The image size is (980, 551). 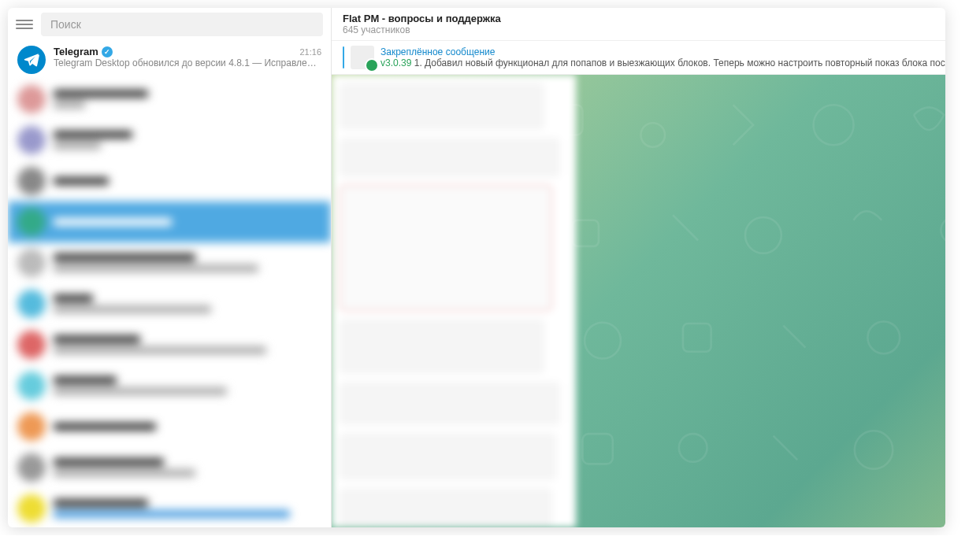 What do you see at coordinates (187, 63) in the screenshot?
I see `chat-preview: Telegram Desktop обновился до версии 4.8…` at bounding box center [187, 63].